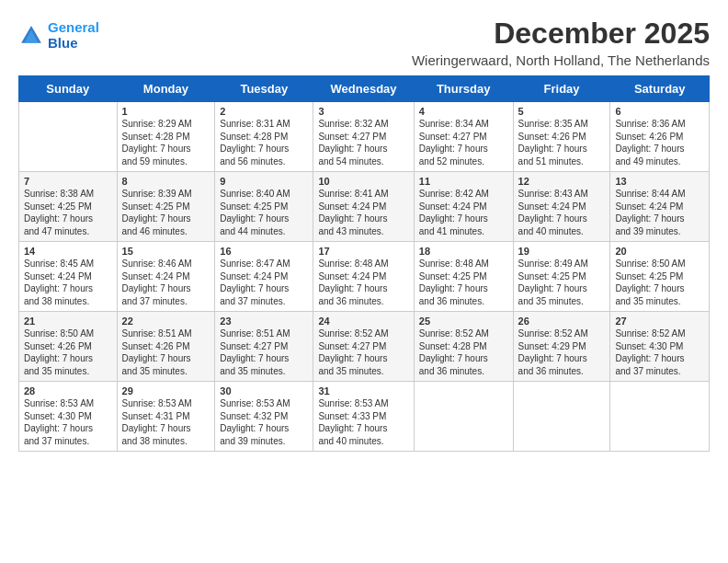 The height and width of the screenshot is (563, 728). Describe the element at coordinates (563, 282) in the screenshot. I see `day-info: Sunrise: 8:49 AMSunset: 4:25 PMDaylight:…` at that location.